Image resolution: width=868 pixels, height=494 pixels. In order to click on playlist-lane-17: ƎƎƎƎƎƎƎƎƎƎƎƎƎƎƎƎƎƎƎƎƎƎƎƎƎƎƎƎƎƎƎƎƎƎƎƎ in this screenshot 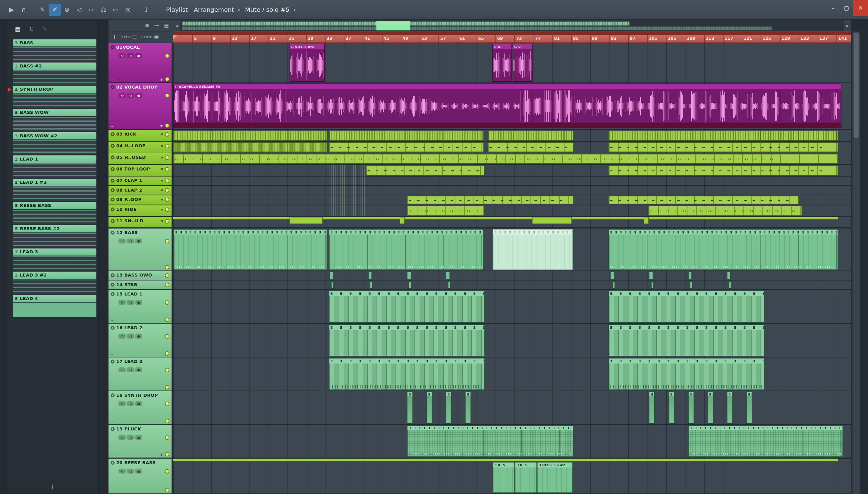, I will do `click(512, 375)`.